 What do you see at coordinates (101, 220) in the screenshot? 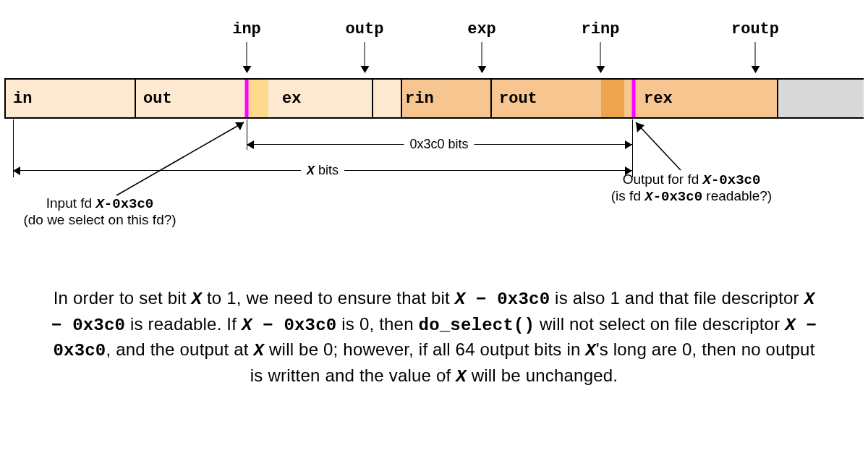
I see `caption-input-line2: (do we select on this fd?)` at bounding box center [101, 220].